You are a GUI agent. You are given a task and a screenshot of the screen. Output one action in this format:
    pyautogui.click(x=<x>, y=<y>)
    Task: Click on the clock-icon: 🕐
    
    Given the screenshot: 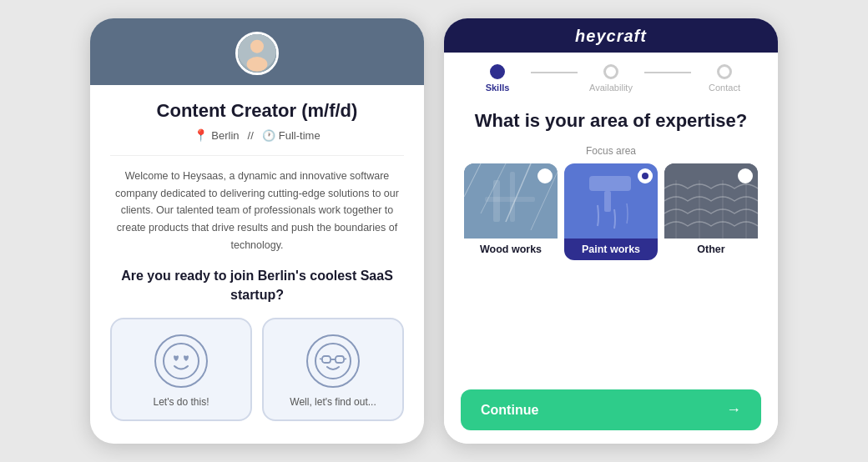 What is the action you would take?
    pyautogui.click(x=269, y=135)
    